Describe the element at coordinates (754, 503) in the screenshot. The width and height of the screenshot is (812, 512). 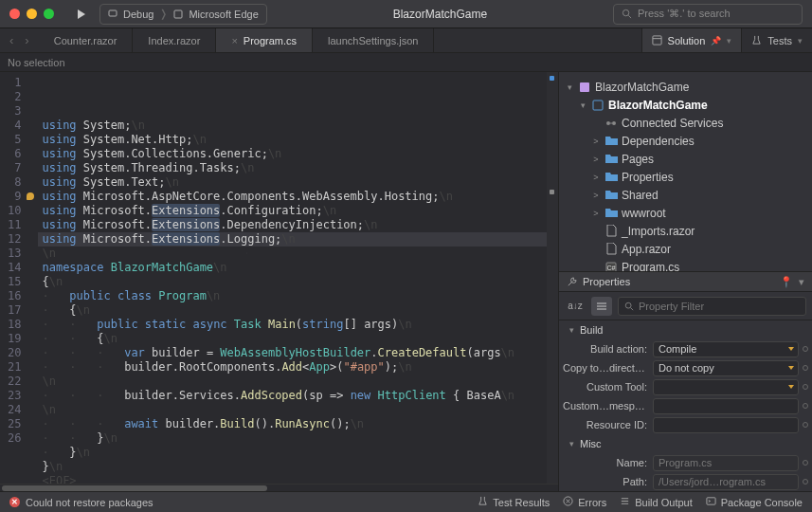
I see `status-pad-button: Package Console` at that location.